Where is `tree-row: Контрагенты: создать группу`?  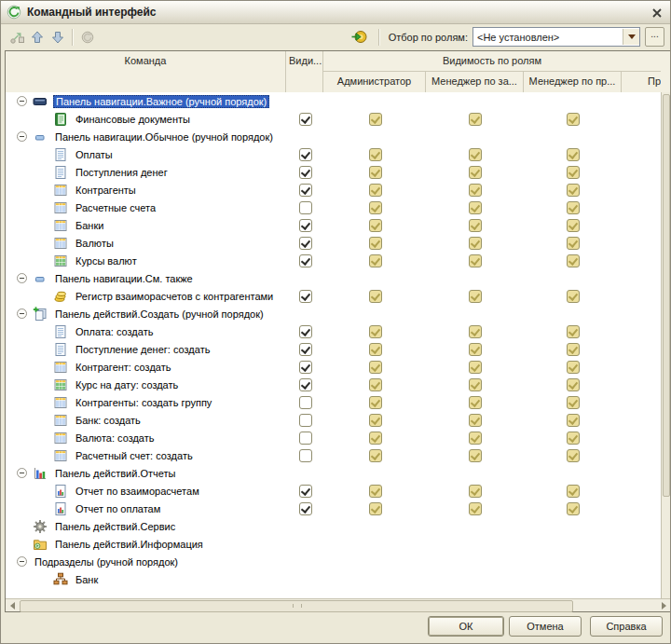 tree-row: Контрагенты: создать группу is located at coordinates (334, 403).